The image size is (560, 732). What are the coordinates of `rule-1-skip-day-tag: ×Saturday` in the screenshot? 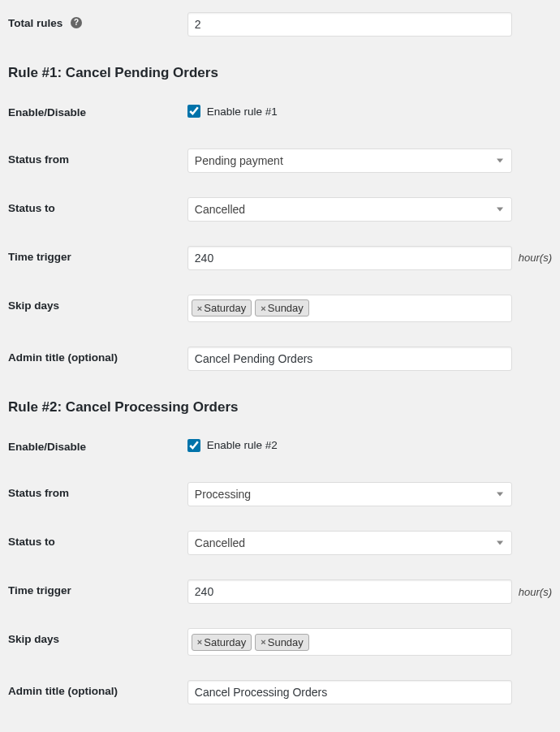 It's located at (222, 308).